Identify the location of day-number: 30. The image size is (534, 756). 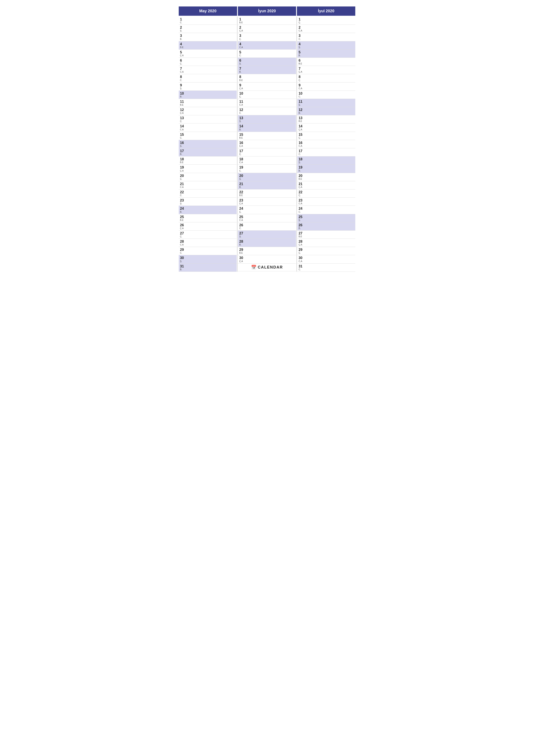
(326, 258).